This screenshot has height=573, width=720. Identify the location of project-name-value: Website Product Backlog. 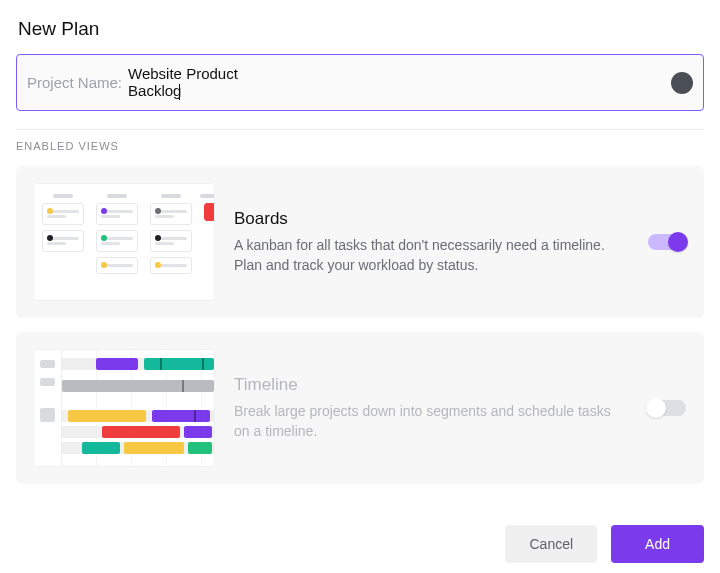
(211, 82).